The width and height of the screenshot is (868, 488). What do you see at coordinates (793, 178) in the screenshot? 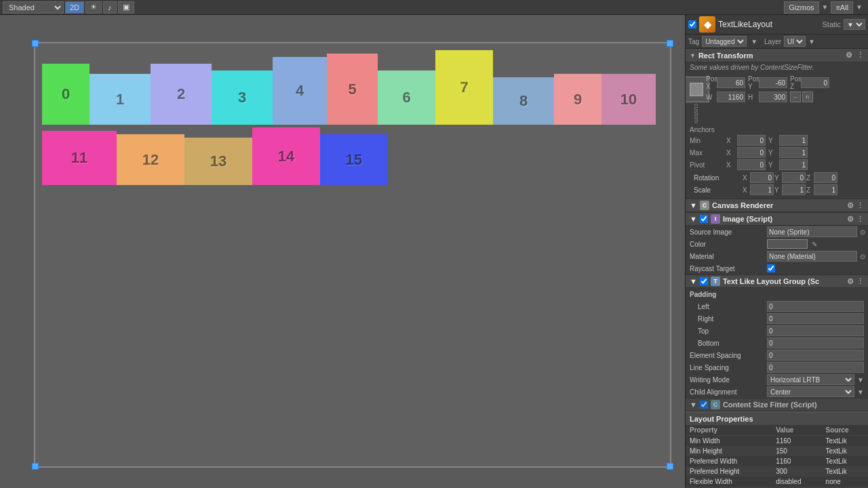
I see `rot-y-input` at bounding box center [793, 178].